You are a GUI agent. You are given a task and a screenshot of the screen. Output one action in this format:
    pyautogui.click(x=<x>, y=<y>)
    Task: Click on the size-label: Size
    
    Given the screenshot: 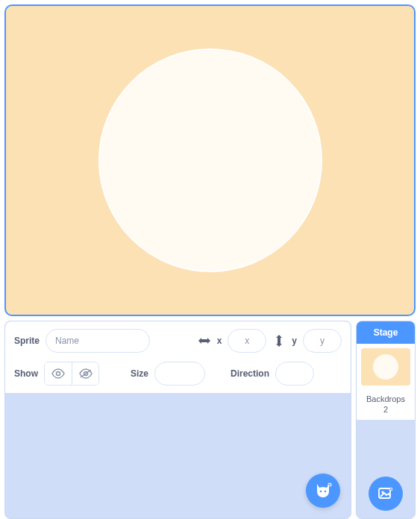 What is the action you would take?
    pyautogui.click(x=140, y=374)
    